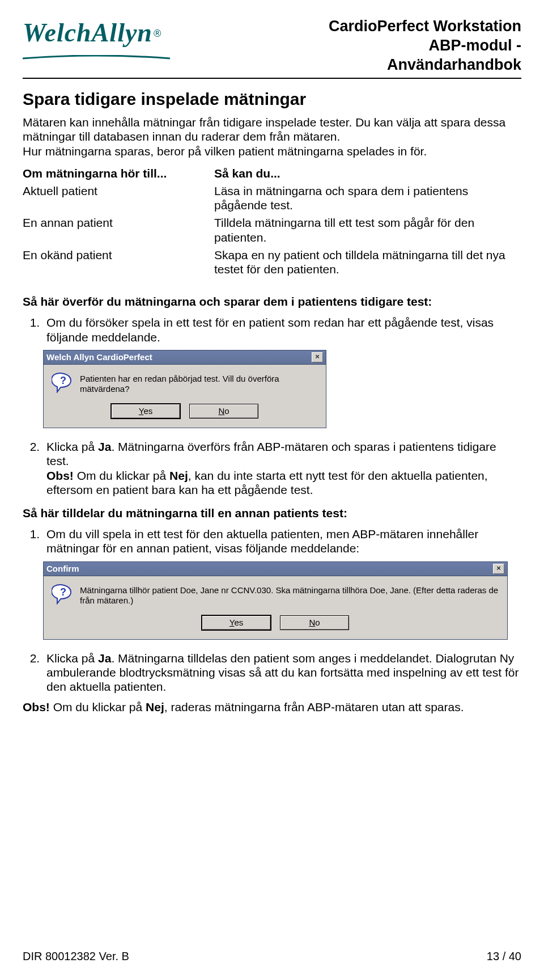 This screenshot has width=544, height=980. I want to click on dialog-titlebar: Confirm ×, so click(275, 568).